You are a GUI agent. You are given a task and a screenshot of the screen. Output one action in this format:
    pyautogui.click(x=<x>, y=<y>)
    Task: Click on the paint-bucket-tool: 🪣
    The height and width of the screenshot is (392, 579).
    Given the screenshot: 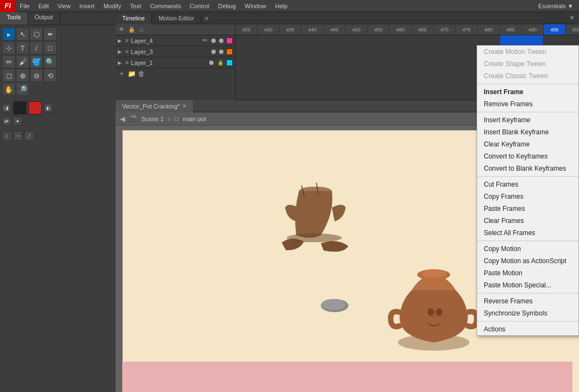 What is the action you would take?
    pyautogui.click(x=36, y=62)
    